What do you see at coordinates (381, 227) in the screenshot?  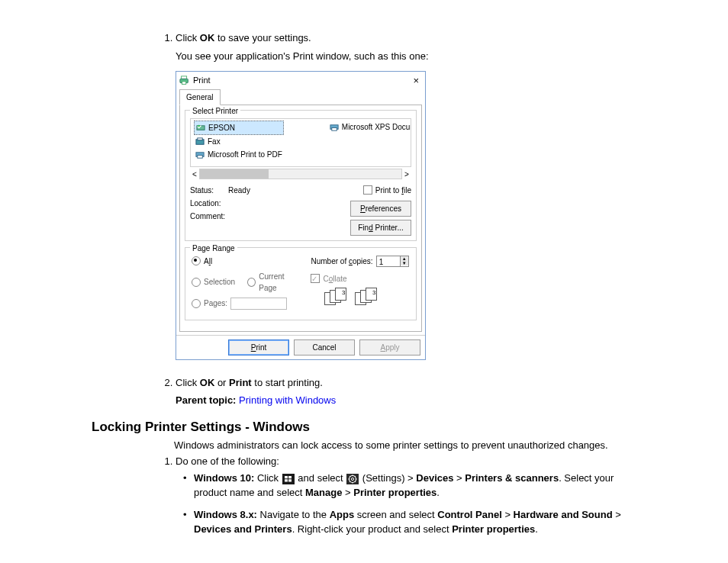 I see `find-printer-button: Find Printer...` at bounding box center [381, 227].